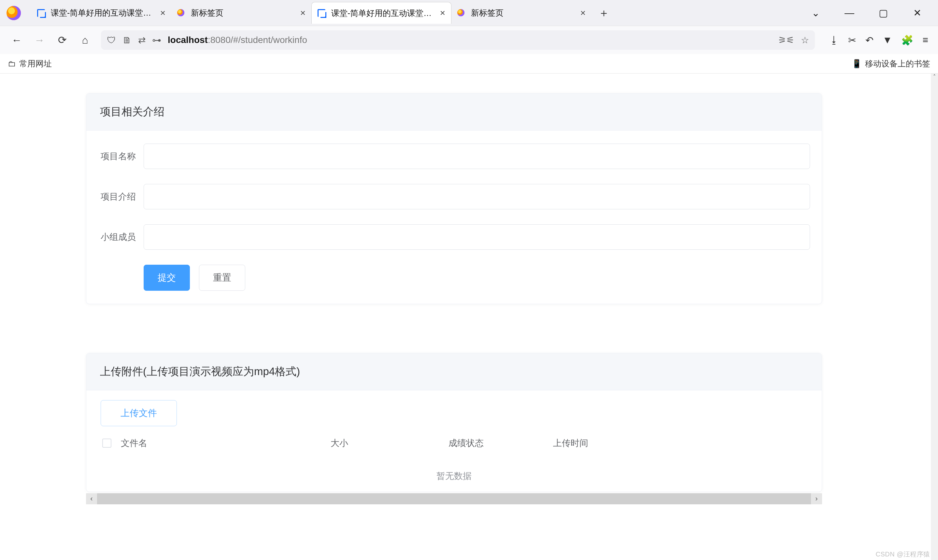 Image resolution: width=938 pixels, height=560 pixels. What do you see at coordinates (17, 40) in the screenshot?
I see `back-button: ←` at bounding box center [17, 40].